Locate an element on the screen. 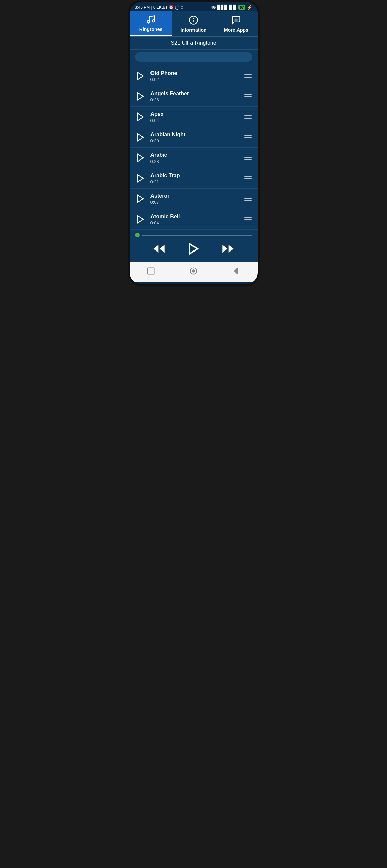 Image resolution: width=387 pixels, height=868 pixels. list-item: Old Phone 0:02 is located at coordinates (194, 76).